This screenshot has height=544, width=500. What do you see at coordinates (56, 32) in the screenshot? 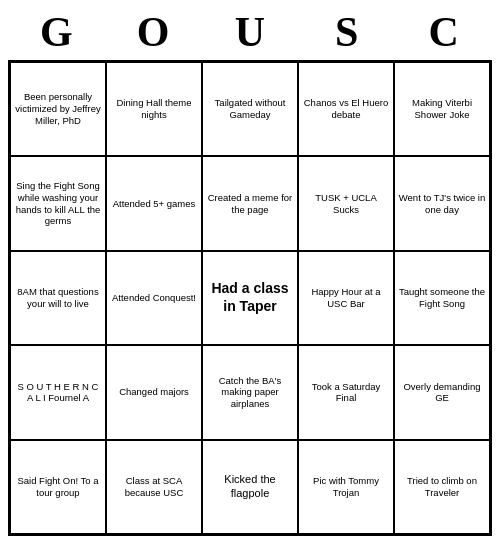
I see `letter-g: G` at bounding box center [56, 32].